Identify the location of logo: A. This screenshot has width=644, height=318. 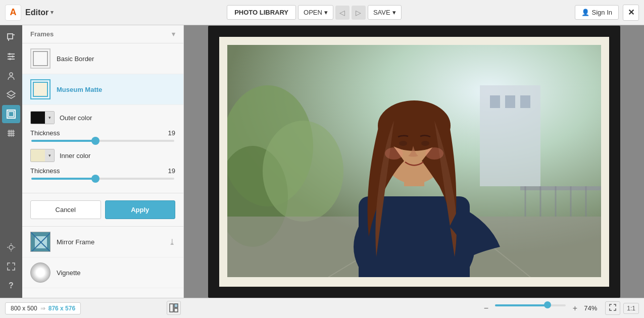
(13, 13).